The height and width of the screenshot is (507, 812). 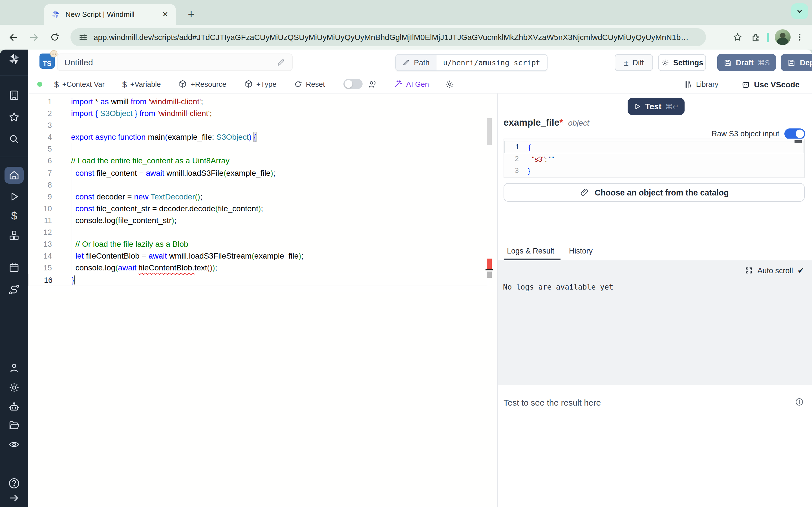 I want to click on code-line: 1{, so click(x=654, y=147).